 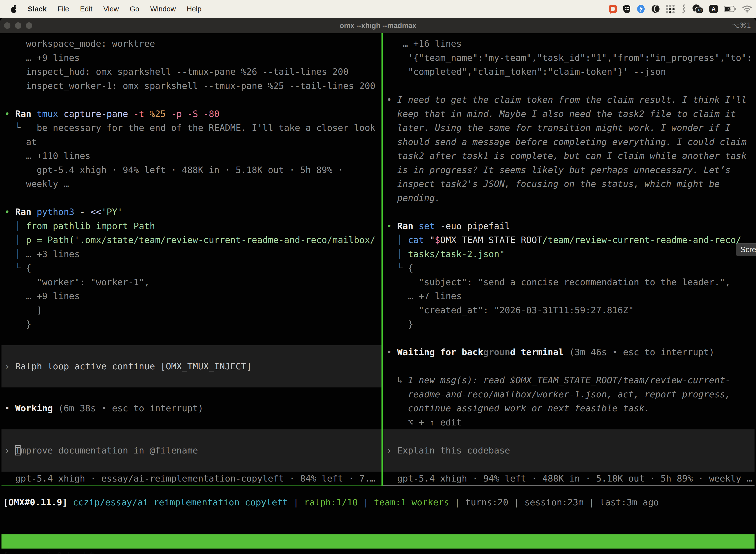 I want to click on terminal-line: "subject": "send a concise recommendatio…, so click(x=569, y=282).